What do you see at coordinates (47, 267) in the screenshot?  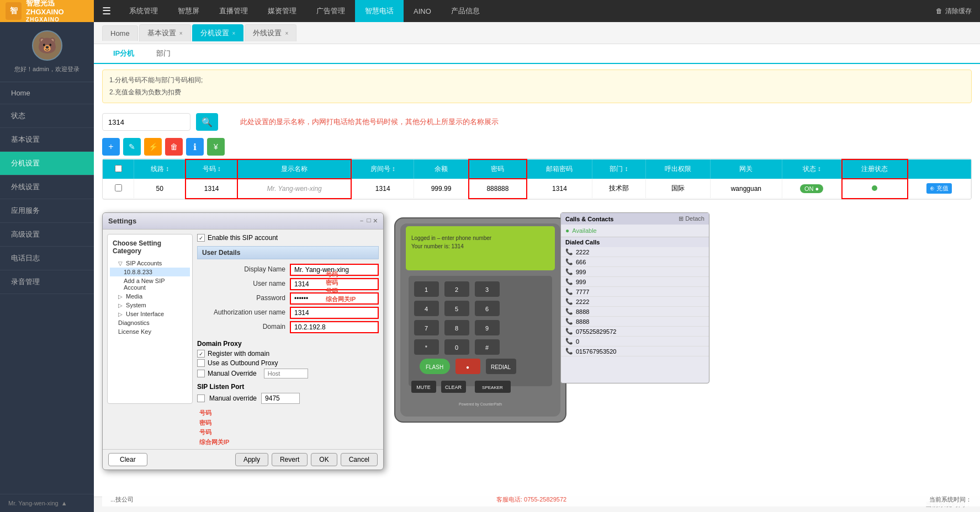 I see `sidebar: 🐻 您好！admin，欢迎登录 Home 状态 基本设置 分机设置 外线设置 应…` at bounding box center [47, 267].